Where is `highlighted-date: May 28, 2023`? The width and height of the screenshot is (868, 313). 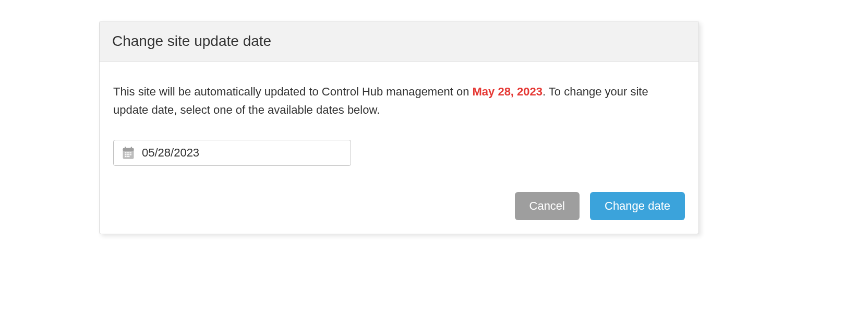 highlighted-date: May 28, 2023 is located at coordinates (507, 92).